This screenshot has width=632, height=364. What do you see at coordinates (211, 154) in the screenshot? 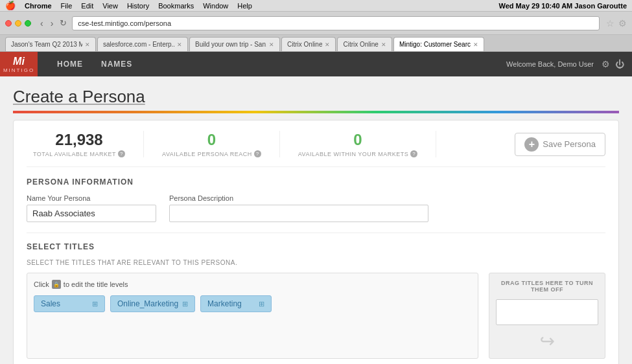
I see `stat-reach-label: AVAILABLE PERSONA REACH ?` at bounding box center [211, 154].